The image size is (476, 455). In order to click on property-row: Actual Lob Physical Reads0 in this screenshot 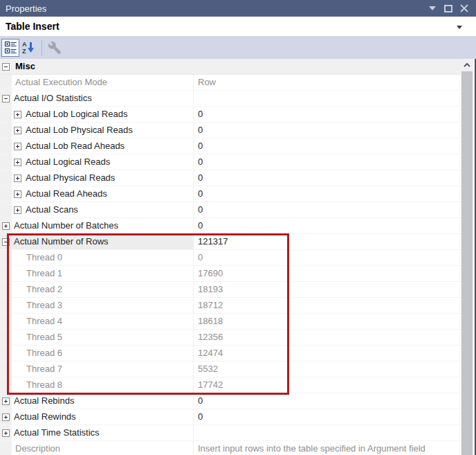, I will do `click(230, 130)`.